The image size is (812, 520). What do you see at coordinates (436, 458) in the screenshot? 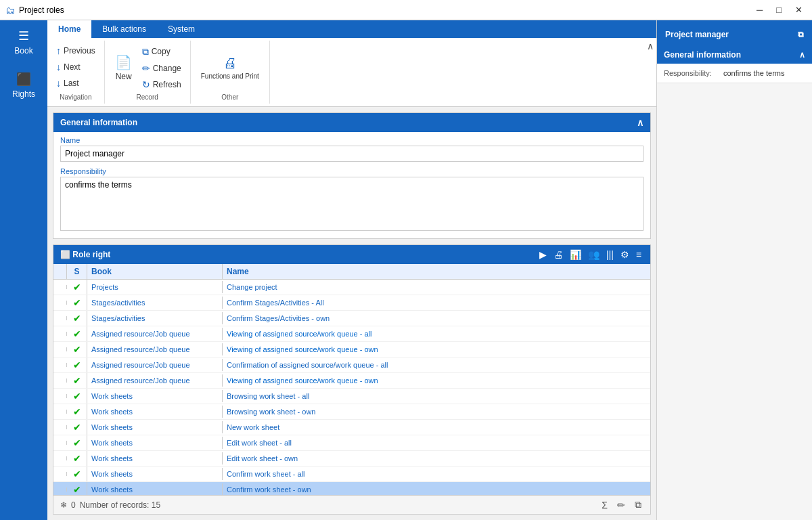
I see `row-name-11: Edit work sheet - own` at bounding box center [436, 458].